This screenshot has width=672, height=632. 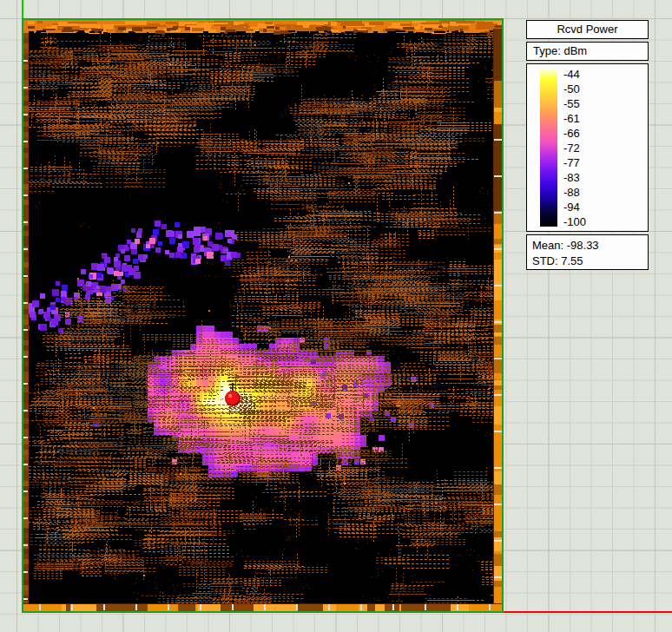 What do you see at coordinates (590, 75) in the screenshot?
I see `colorbar-tick-label: -44` at bounding box center [590, 75].